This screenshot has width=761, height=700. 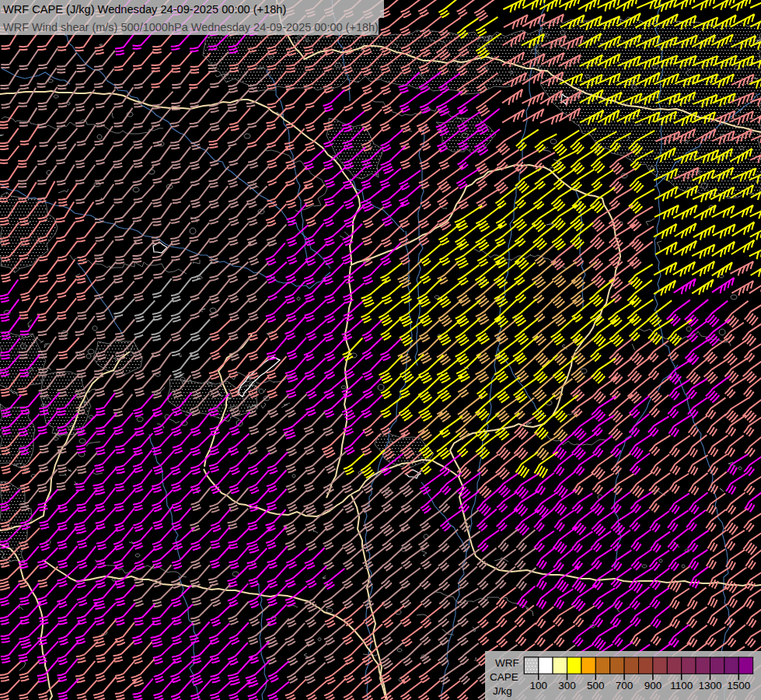 What do you see at coordinates (502, 691) in the screenshot?
I see `svg-text: J/kg` at bounding box center [502, 691].